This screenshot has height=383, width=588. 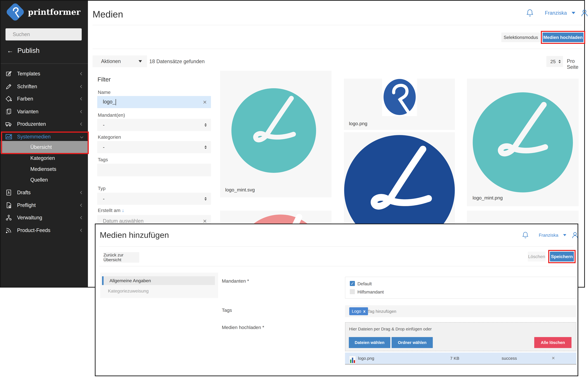 I want to click on clear-name-icon: ×, so click(x=205, y=102).